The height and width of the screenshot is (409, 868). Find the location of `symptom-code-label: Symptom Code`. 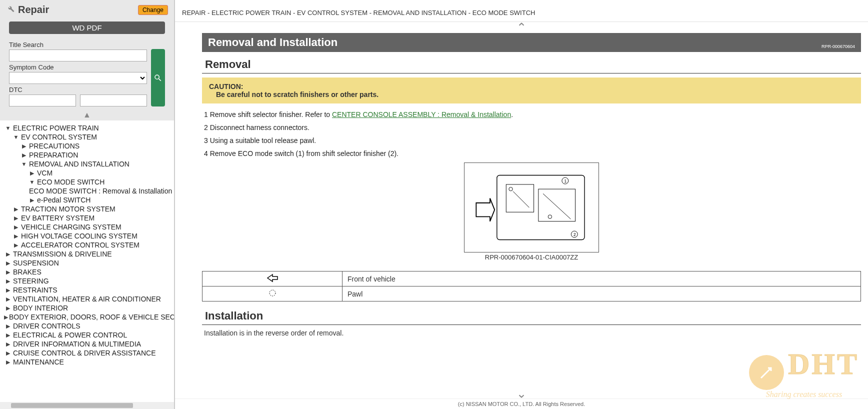

symptom-code-label: Symptom Code is located at coordinates (78, 67).